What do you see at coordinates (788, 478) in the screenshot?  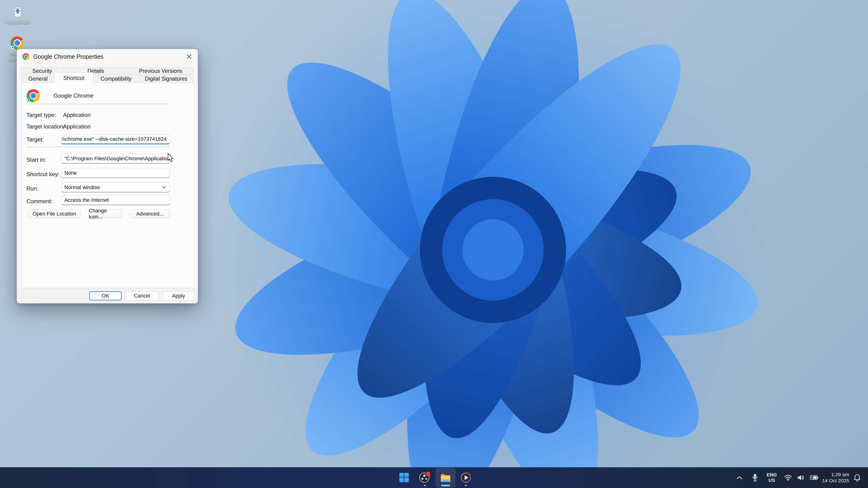 I see `wifi-icon` at bounding box center [788, 478].